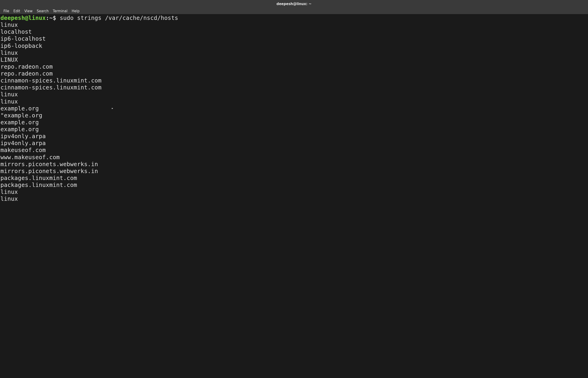  What do you see at coordinates (17, 11) in the screenshot?
I see `menu-edit: Edit` at bounding box center [17, 11].